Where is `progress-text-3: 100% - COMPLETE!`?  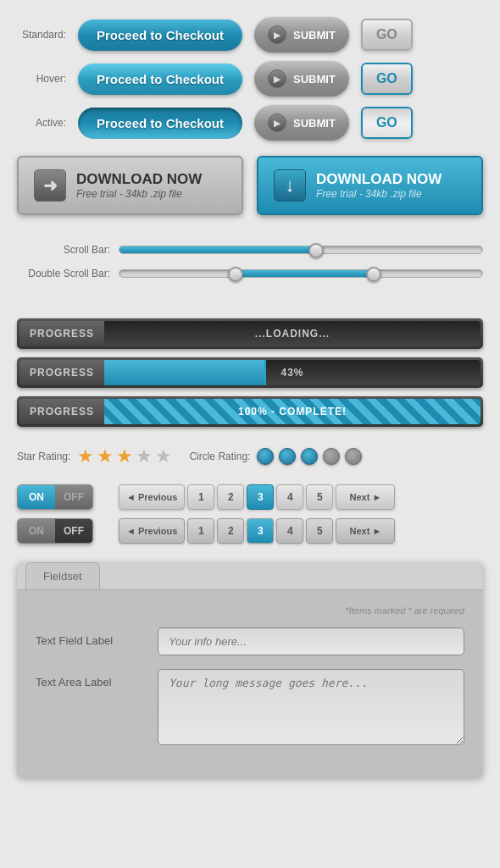 progress-text-3: 100% - COMPLETE! is located at coordinates (292, 412).